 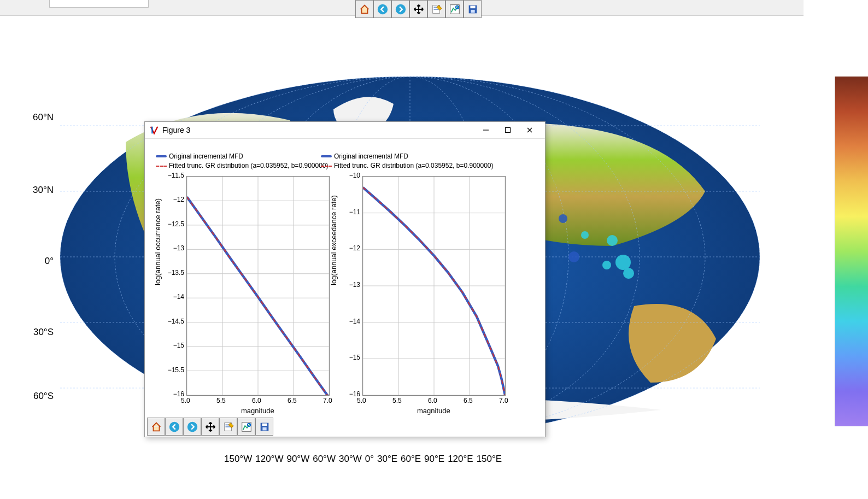 I want to click on lat-label: 0°, so click(x=37, y=261).